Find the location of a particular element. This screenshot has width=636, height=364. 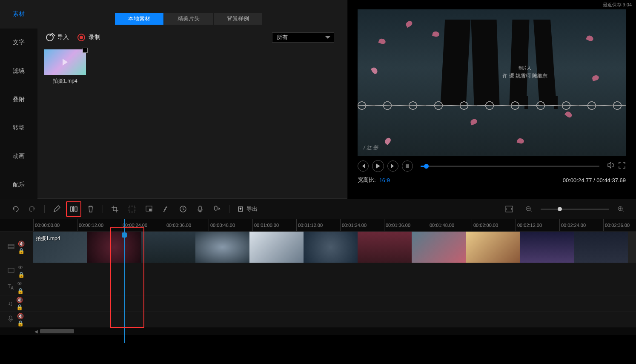

text-track: TA 👁🔒 is located at coordinates (318, 287).